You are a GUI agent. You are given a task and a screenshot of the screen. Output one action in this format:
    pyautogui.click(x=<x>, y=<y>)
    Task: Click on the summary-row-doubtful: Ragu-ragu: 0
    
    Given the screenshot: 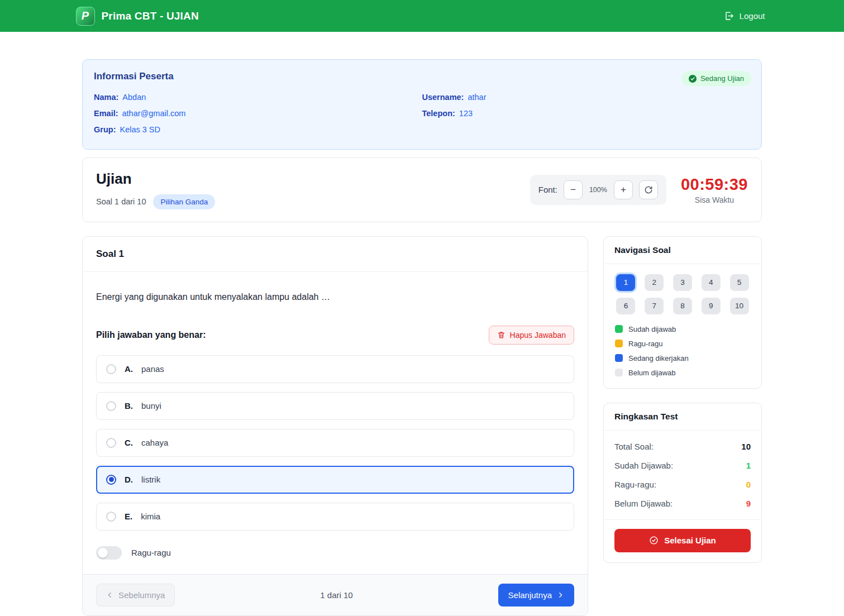 What is the action you would take?
    pyautogui.click(x=683, y=485)
    